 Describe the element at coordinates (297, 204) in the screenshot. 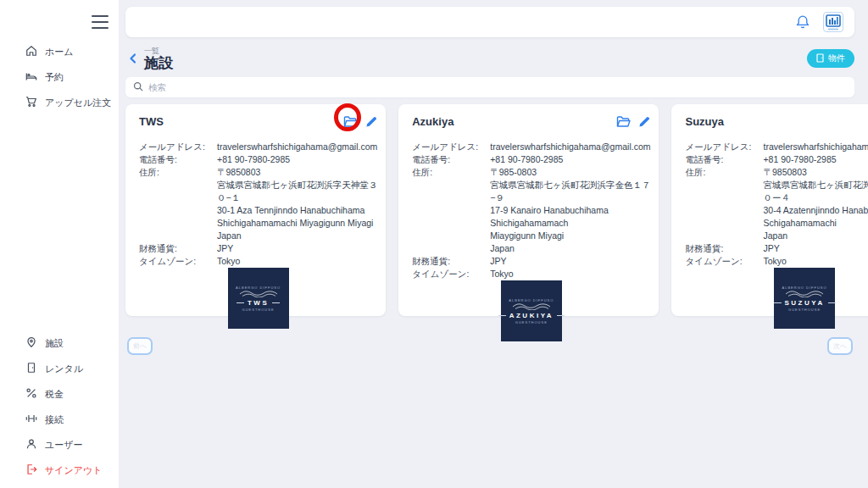

I see `facility-address: 〒9850803宮城県宮城郡七ヶ浜町花渕浜字天神堂３０−１30-1 Aza Te…` at that location.